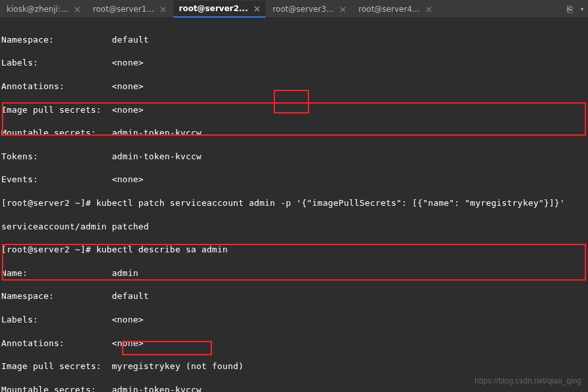  What do you see at coordinates (294, 133) in the screenshot?
I see `output-line: Mountable secrets: admin-token-kvccw` at bounding box center [294, 133].